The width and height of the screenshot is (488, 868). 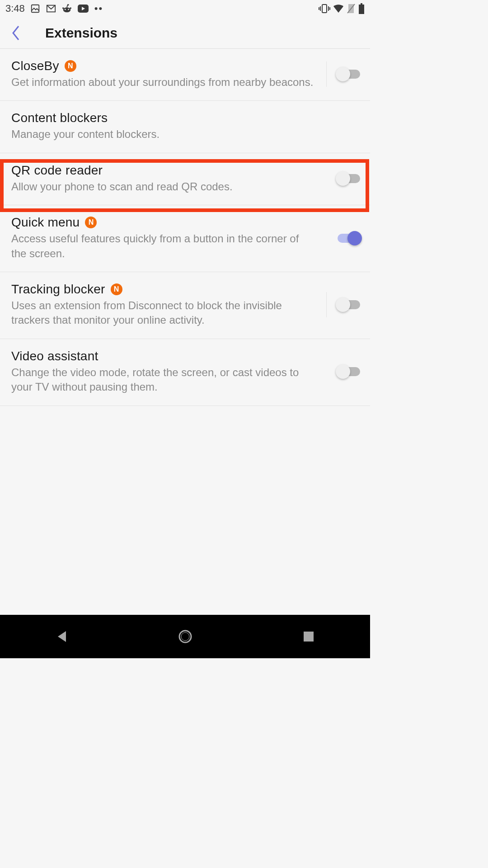 I want to click on status-right, so click(x=342, y=9).